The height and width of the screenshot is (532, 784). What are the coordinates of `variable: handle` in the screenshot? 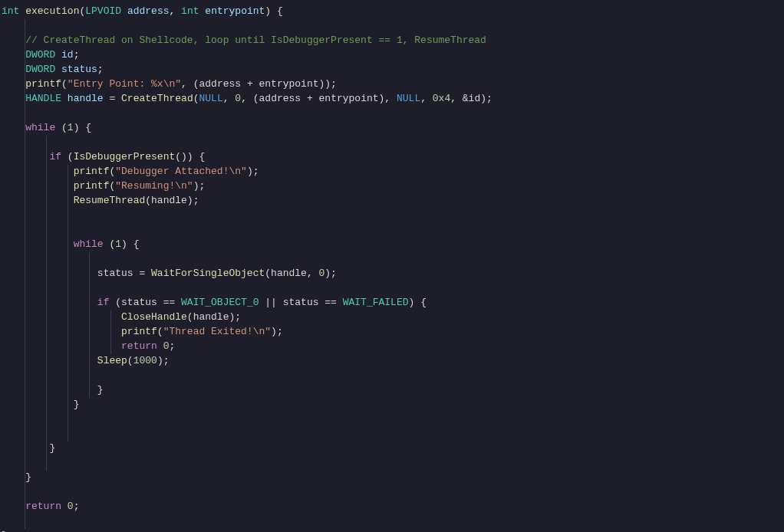 It's located at (86, 98).